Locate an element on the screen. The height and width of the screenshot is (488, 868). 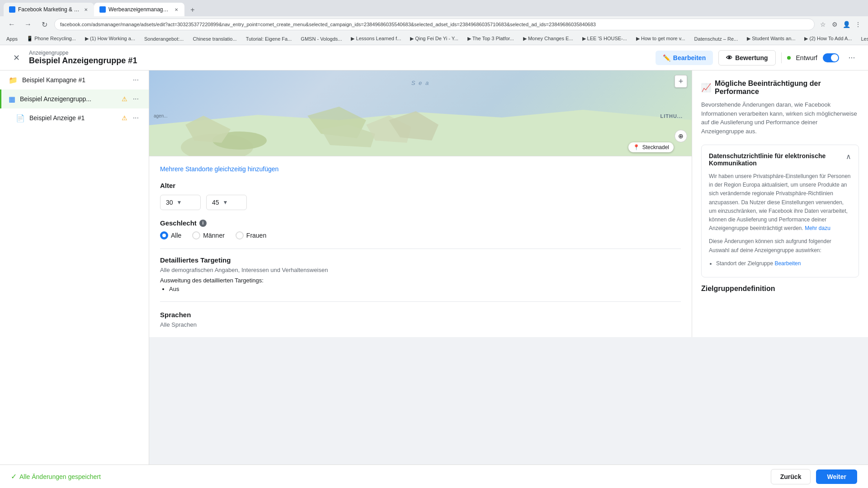
geschlecht-info-icon: i is located at coordinates (203, 223).